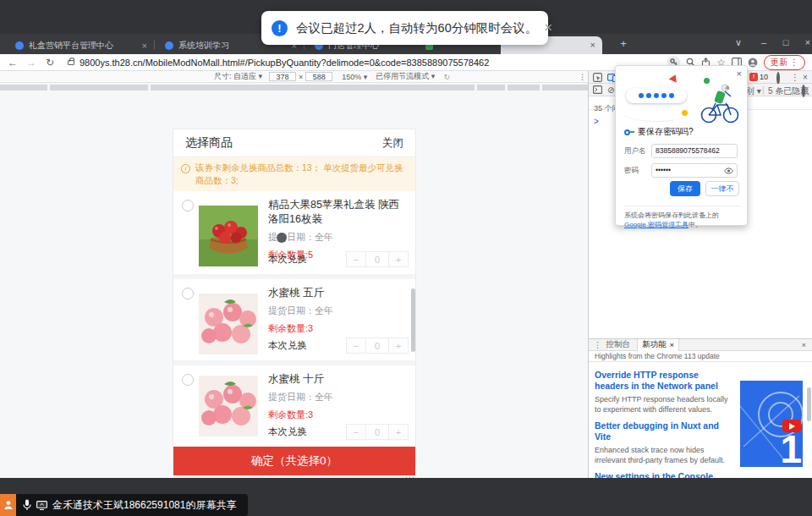  What do you see at coordinates (13, 63) in the screenshot?
I see `back-icon: ←` at bounding box center [13, 63].